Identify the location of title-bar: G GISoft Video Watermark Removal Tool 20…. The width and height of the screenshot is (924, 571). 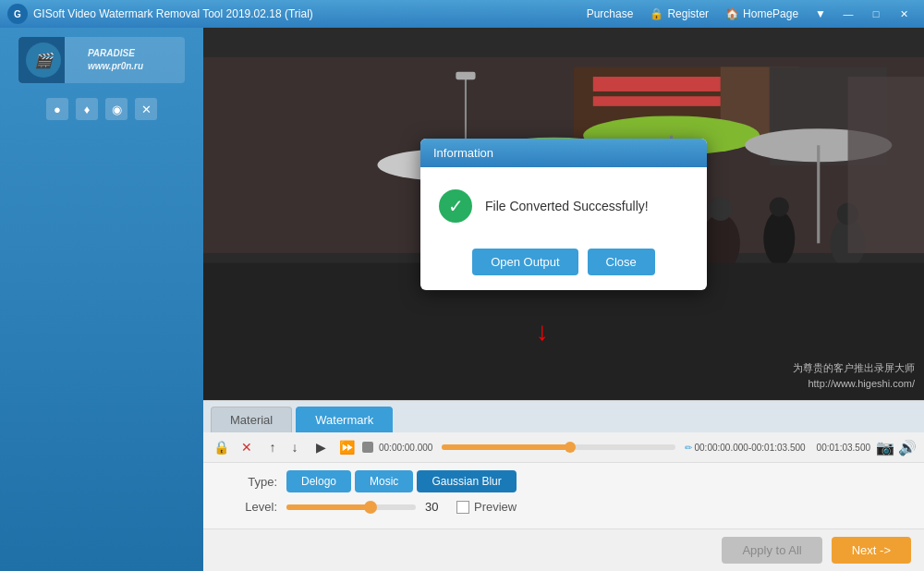
(462, 14).